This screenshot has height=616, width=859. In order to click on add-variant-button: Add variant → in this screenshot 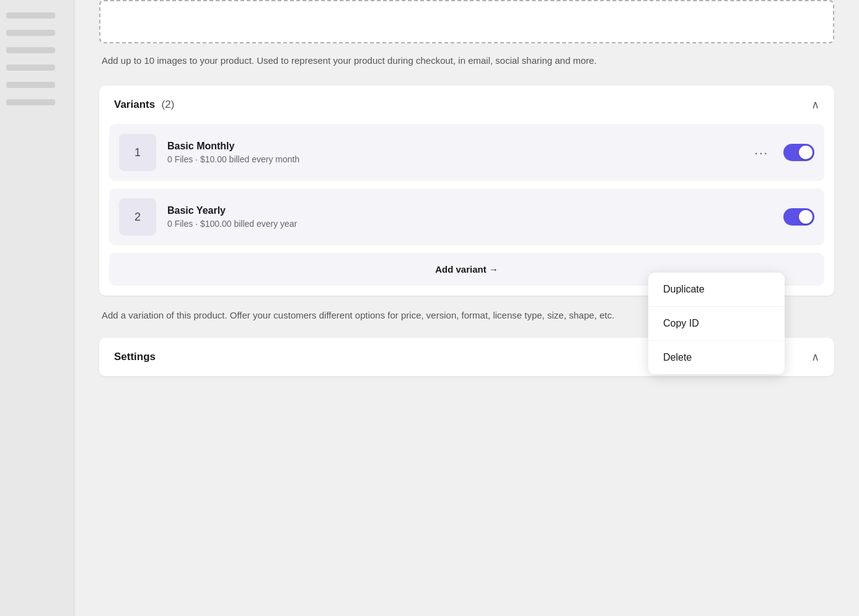, I will do `click(467, 269)`.